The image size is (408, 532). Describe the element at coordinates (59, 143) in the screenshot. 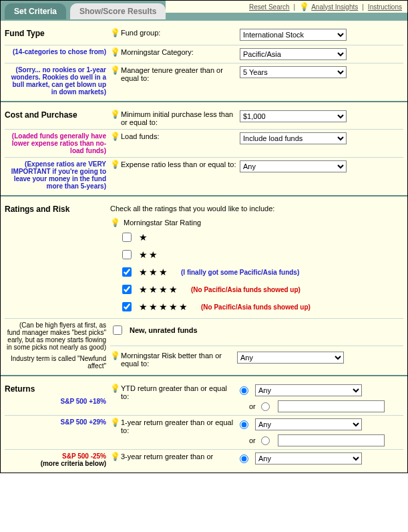

I see `loaded-note: (Loaded funds generally have lower expen…` at that location.